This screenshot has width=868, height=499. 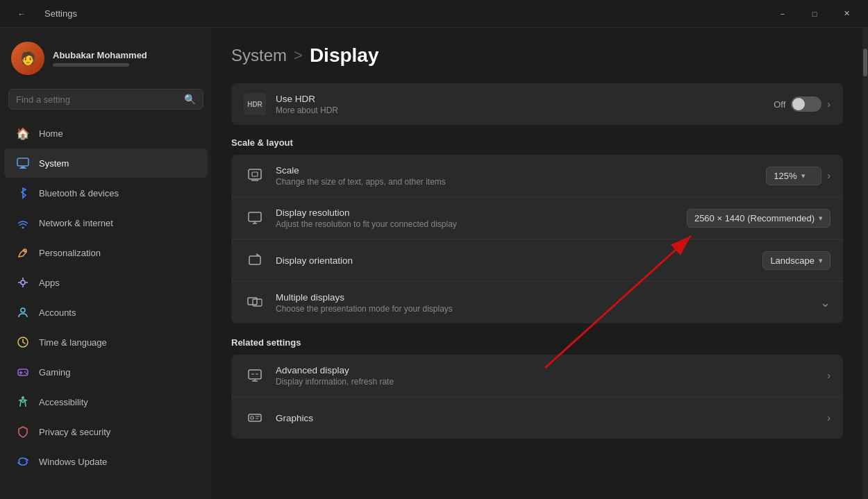 I want to click on sidebar-item-system: System, so click(x=106, y=163).